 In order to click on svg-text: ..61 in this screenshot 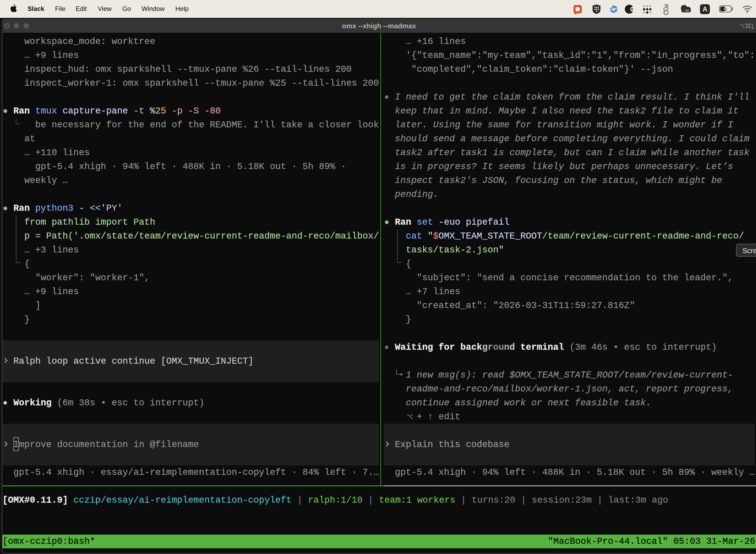, I will do `click(686, 11)`.